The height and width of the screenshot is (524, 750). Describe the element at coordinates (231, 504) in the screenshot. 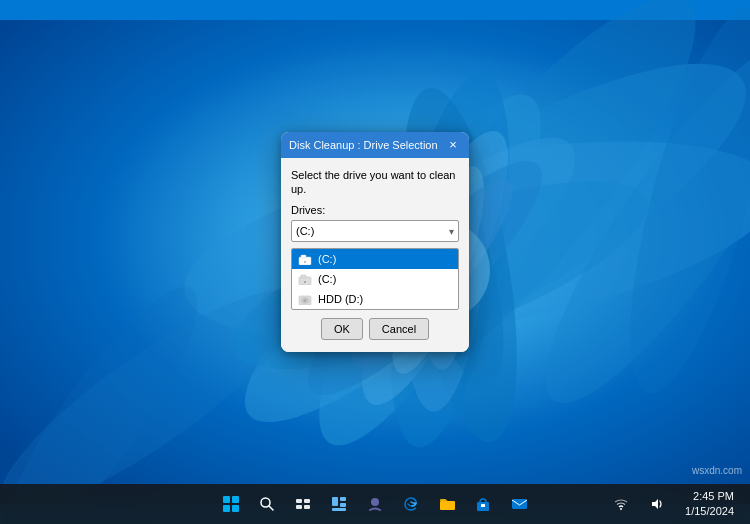

I see `taskbar-start-button` at that location.